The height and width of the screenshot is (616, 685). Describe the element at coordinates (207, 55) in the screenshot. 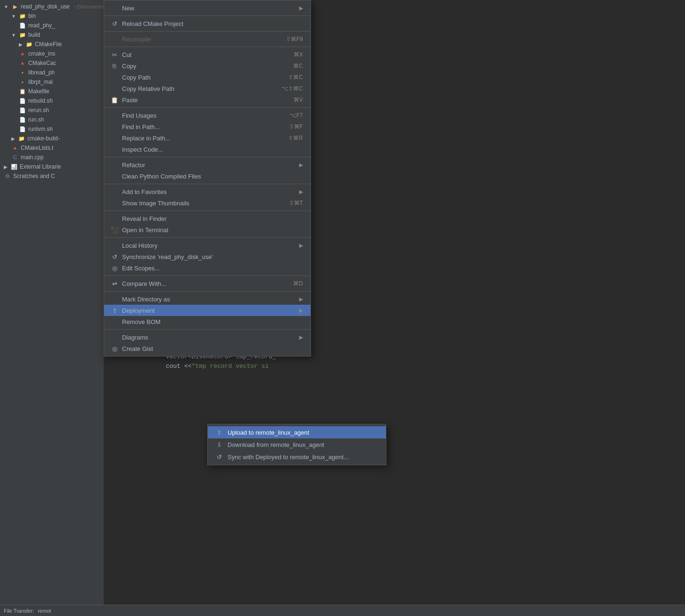

I see `menu-item-cut: ✂ Cut ⌘X` at that location.